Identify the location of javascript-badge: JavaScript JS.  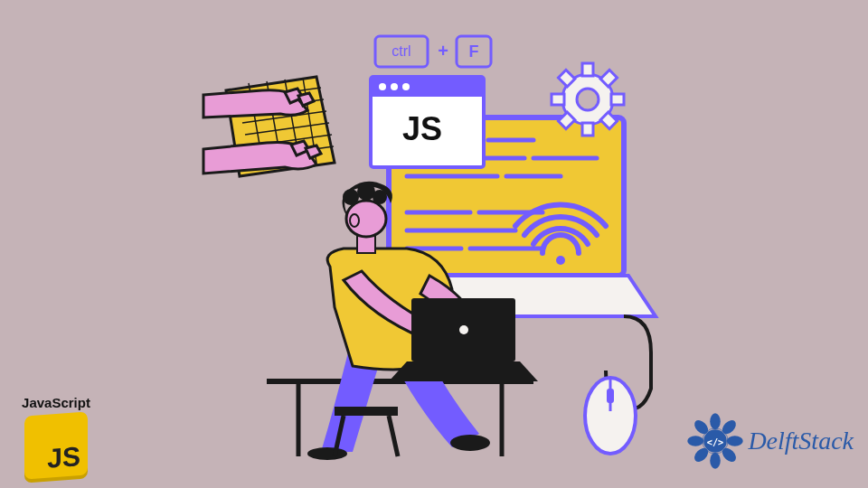
(56, 436).